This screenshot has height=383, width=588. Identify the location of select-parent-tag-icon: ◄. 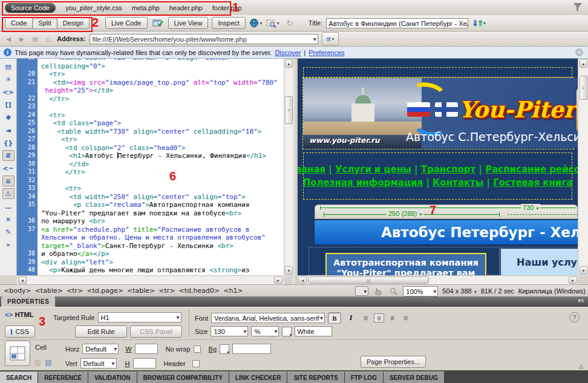
(8, 130).